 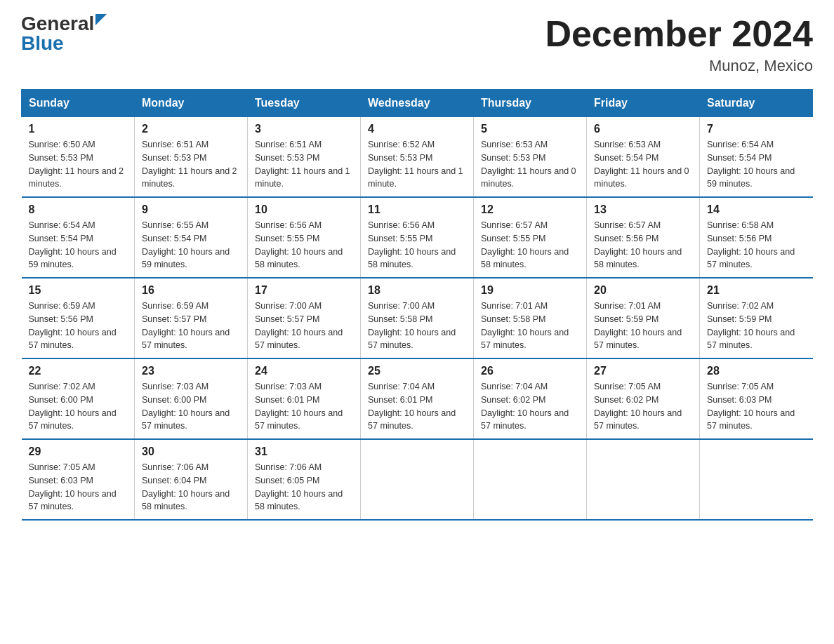 What do you see at coordinates (643, 104) in the screenshot?
I see `col-friday: Friday` at bounding box center [643, 104].